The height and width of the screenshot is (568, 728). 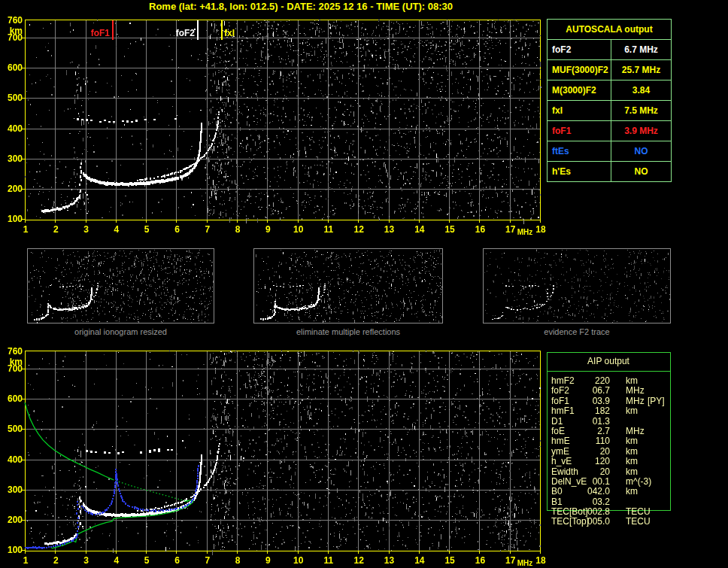 I want to click on autoscala-param-value: 3.84, so click(x=641, y=90).